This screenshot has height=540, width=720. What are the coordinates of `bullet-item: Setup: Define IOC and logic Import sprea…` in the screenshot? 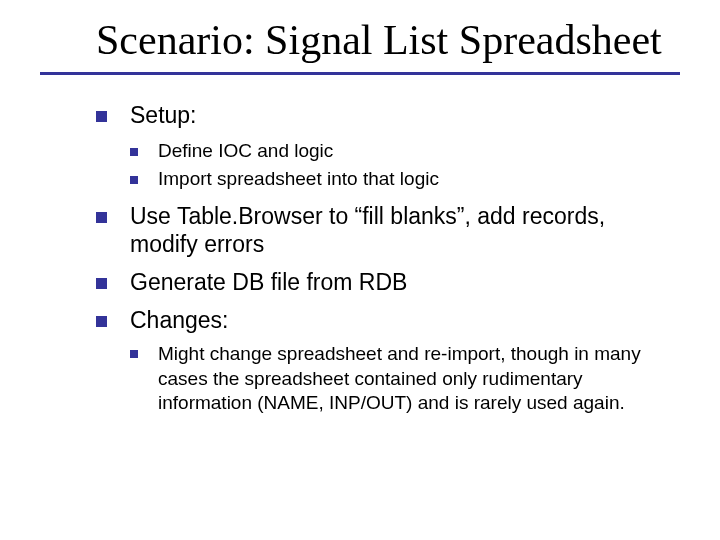 It's located at (375, 146).